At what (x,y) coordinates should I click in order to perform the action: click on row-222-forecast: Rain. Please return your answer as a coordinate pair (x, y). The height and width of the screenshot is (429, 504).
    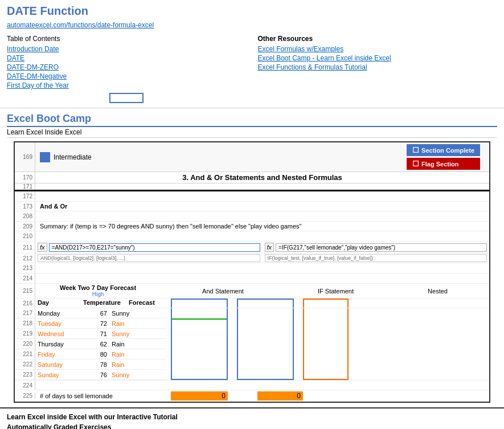
    Looking at the image, I should click on (132, 365).